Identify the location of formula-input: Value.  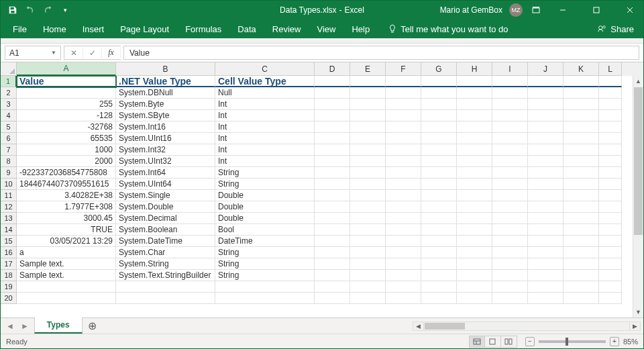
(381, 52).